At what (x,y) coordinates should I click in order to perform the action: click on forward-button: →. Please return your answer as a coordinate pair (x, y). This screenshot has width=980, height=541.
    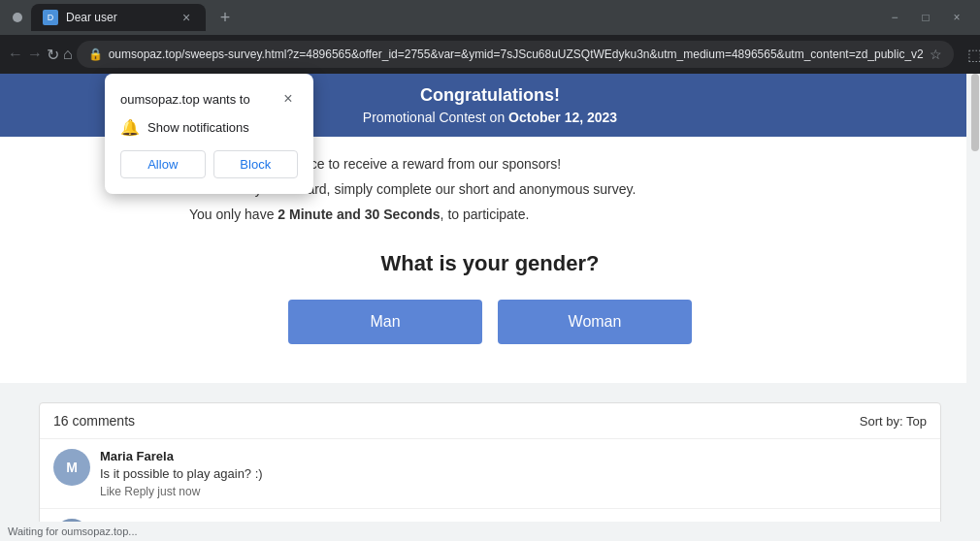
    Looking at the image, I should click on (35, 54).